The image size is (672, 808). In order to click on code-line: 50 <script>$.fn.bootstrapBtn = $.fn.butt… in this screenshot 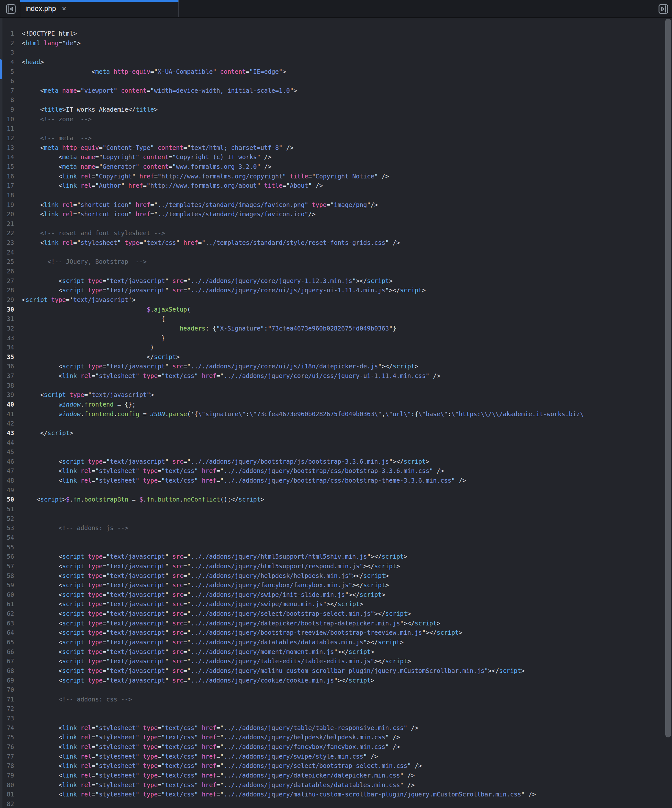, I will do `click(336, 499)`.